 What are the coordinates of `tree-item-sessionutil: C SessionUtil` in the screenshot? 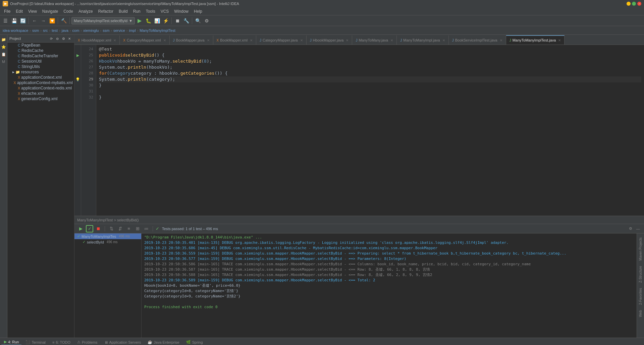 It's located at (41, 61).